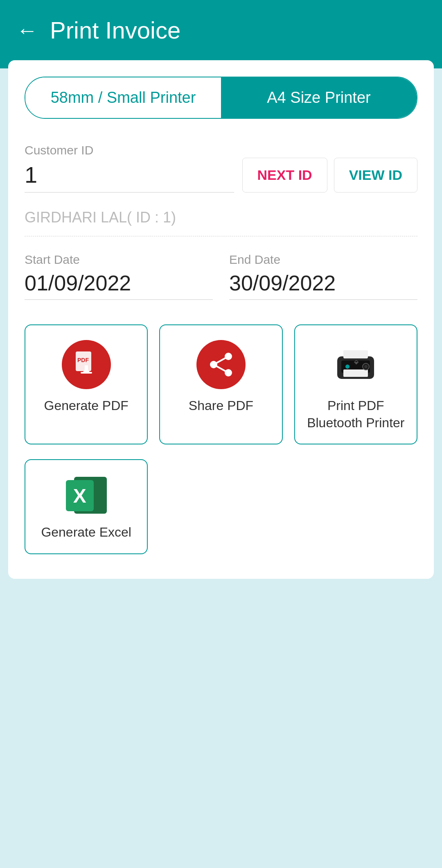  What do you see at coordinates (221, 34) in the screenshot?
I see `header: ← Print Invoice` at bounding box center [221, 34].